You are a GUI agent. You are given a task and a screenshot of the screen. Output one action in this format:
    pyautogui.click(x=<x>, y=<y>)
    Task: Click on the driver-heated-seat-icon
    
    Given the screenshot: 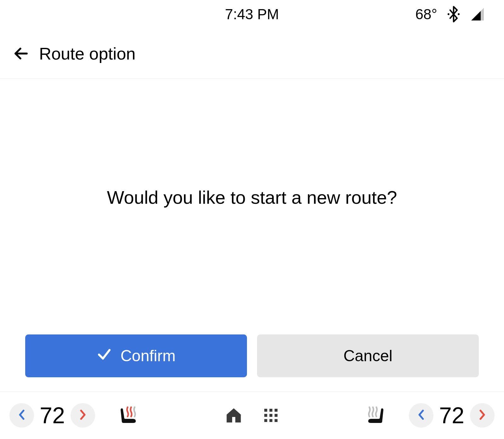 What is the action you would take?
    pyautogui.click(x=128, y=415)
    